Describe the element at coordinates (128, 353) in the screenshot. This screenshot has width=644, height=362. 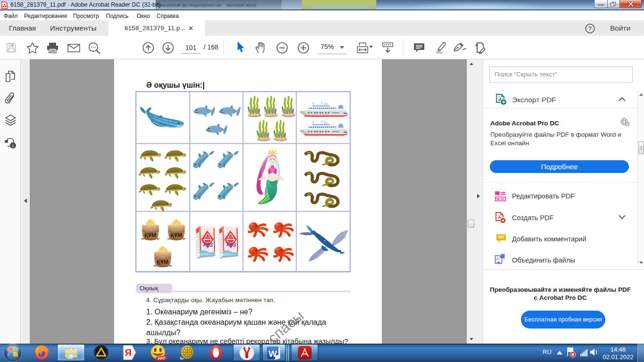
I see `svg-text: Я` at that location.